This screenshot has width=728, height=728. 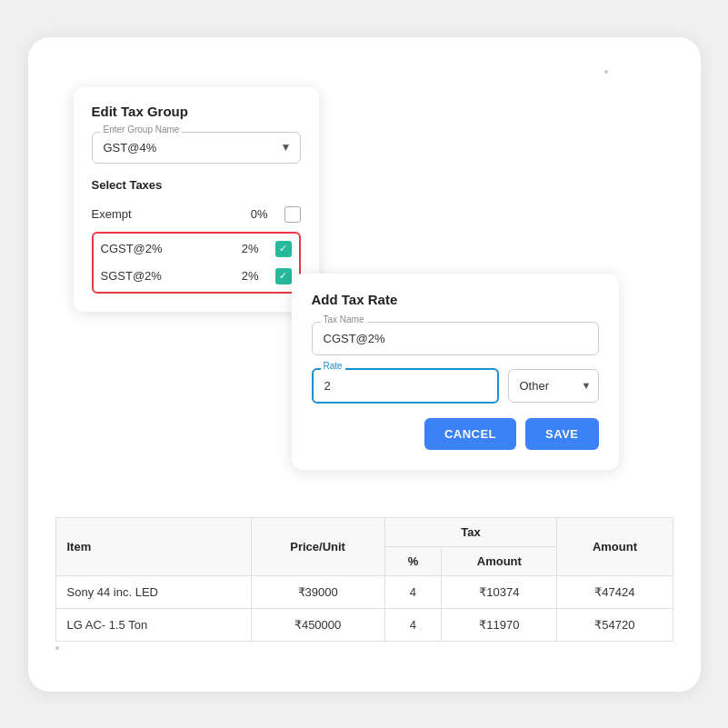 I want to click on tax-name-sgst: SGST@2%, so click(x=131, y=276).